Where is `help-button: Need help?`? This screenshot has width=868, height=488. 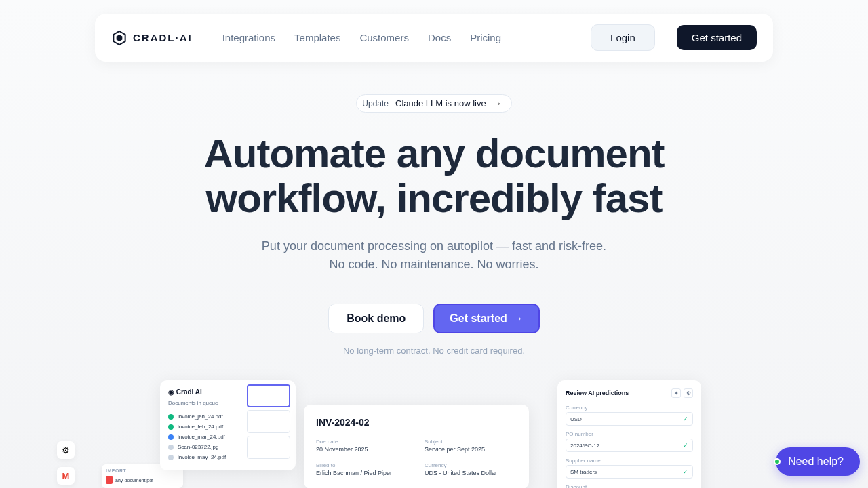
help-button: Need help? is located at coordinates (818, 462).